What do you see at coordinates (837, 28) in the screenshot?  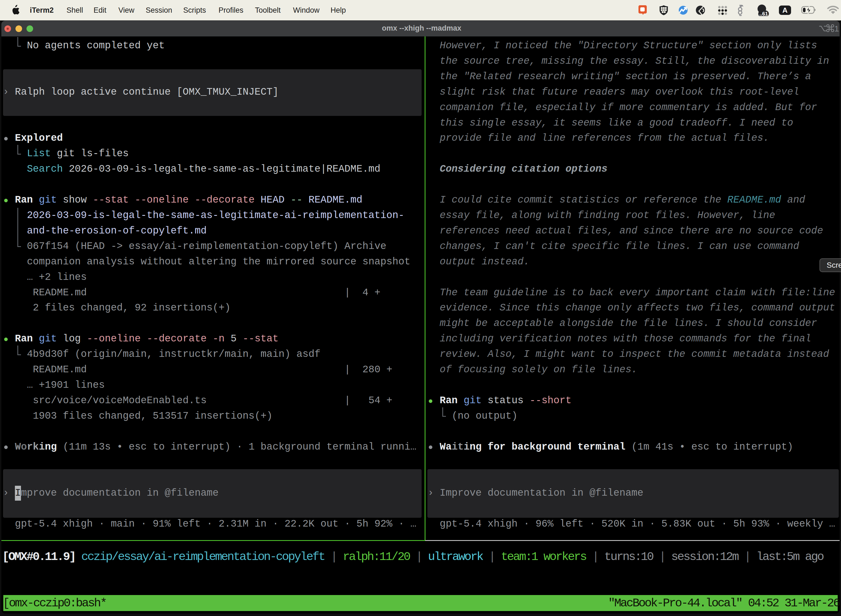 I see `svg-text: 1` at bounding box center [837, 28].